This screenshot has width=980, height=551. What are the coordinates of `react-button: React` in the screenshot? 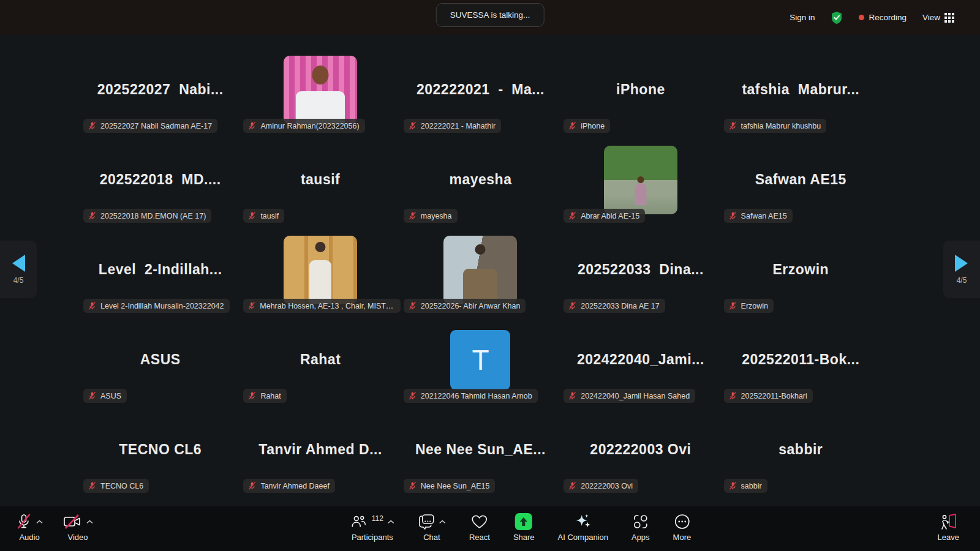 It's located at (480, 527).